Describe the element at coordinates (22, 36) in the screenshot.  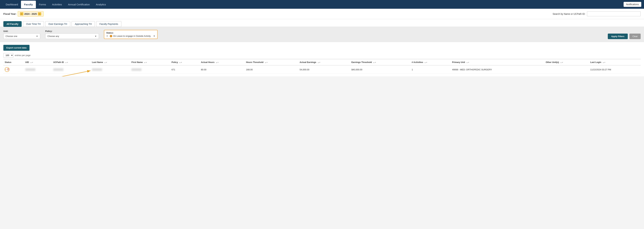
I see `unit-select: Choose one ▼` at that location.